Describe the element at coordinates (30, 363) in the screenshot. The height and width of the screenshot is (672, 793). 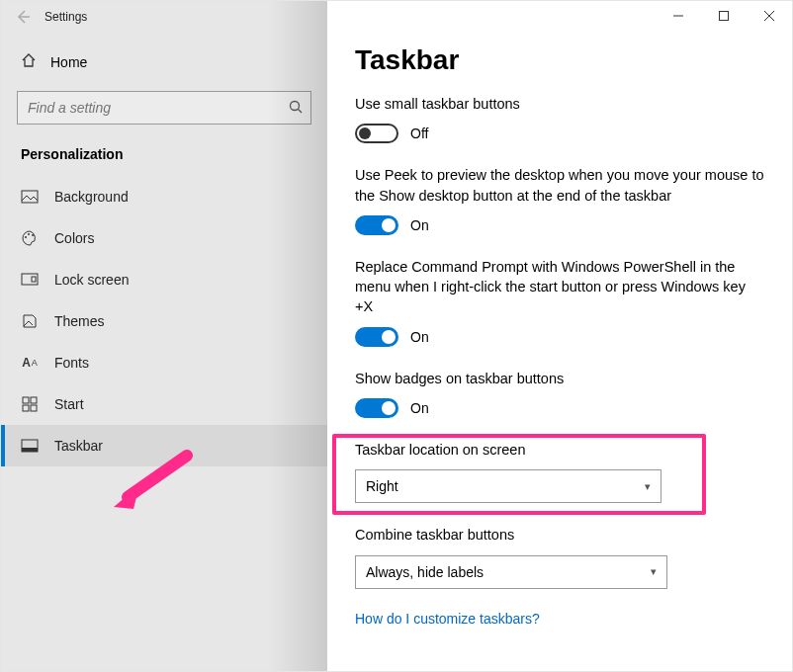
I see `fonts-icon: AA` at that location.